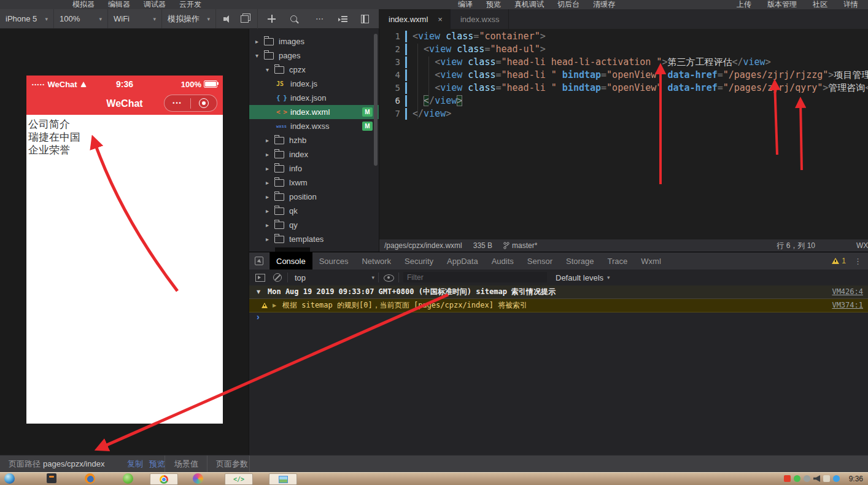 The width and height of the screenshot is (868, 485). What do you see at coordinates (81, 18) in the screenshot?
I see `zoom-selector: 100%▾` at bounding box center [81, 18].